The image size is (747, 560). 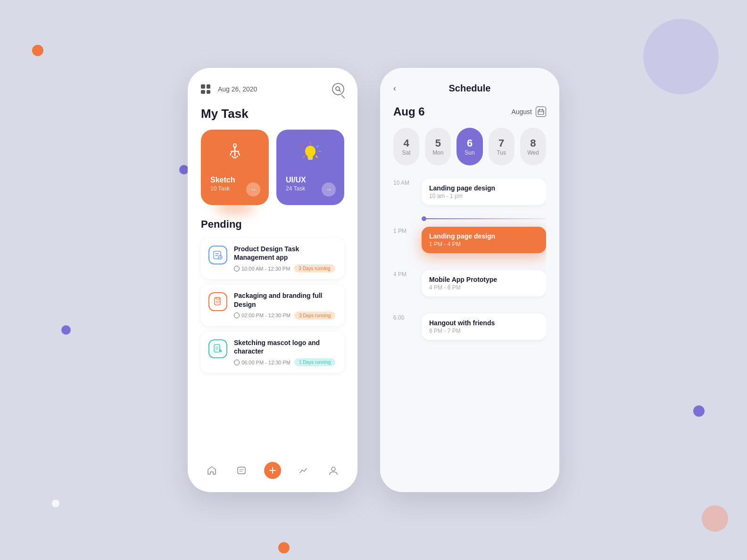 I want to click on aug-row: Aug 6 August, so click(x=470, y=112).